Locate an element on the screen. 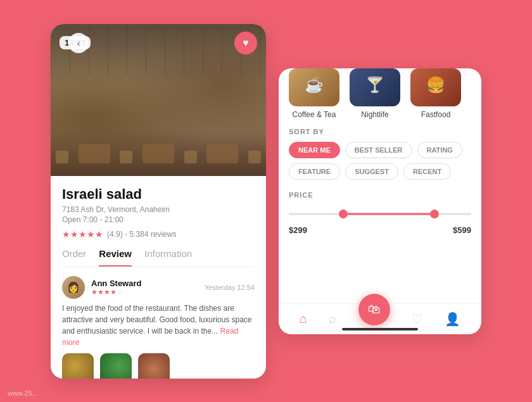 Image resolution: width=532 pixels, height=402 pixels. sort-near-me: NEAR ME is located at coordinates (314, 150).